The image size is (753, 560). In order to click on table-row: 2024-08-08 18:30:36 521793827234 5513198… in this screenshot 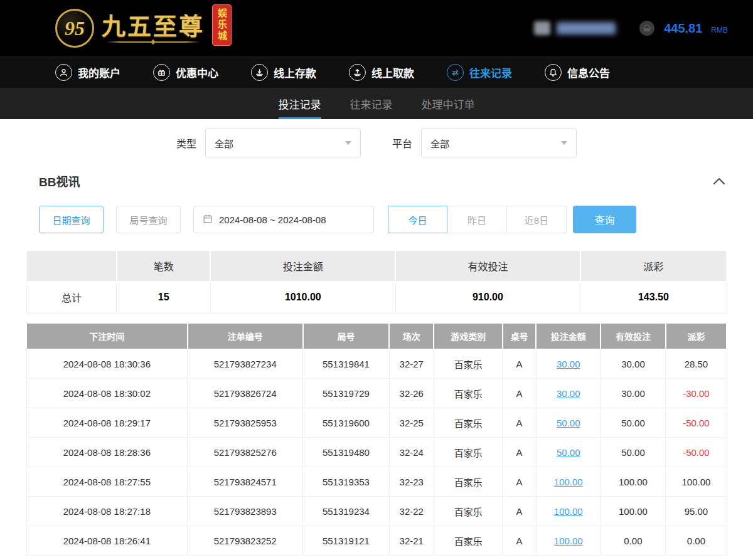, I will do `click(376, 364)`.